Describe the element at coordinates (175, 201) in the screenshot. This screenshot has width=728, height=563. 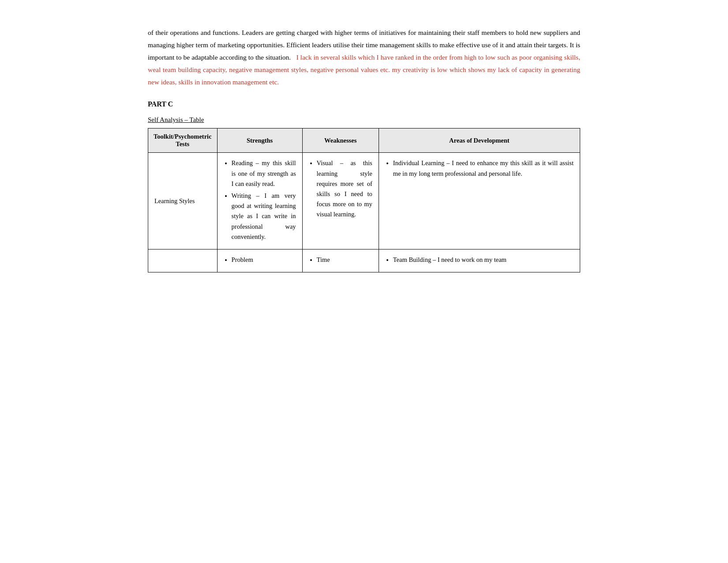
I see `toolkit-label: Learning Styles` at that location.